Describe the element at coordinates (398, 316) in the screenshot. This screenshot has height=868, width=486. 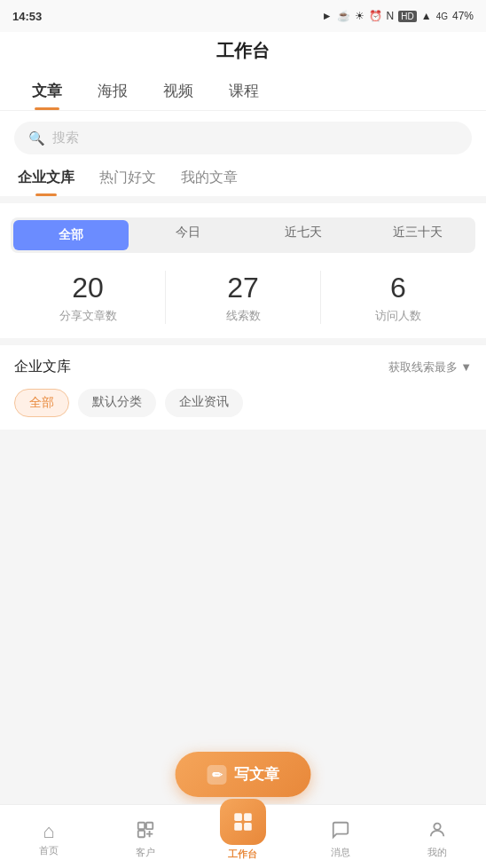
I see `stat-visitors-label: 访问人数` at that location.